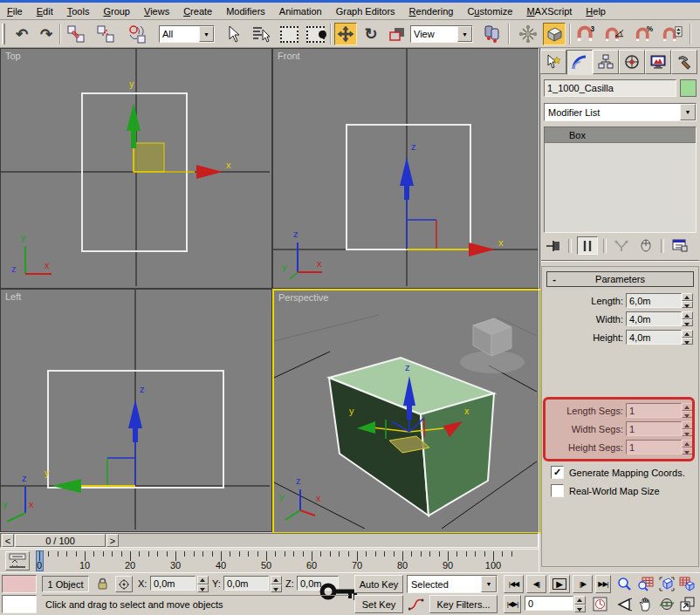 This screenshot has height=615, width=700. I want to click on length-segs-field: 1, so click(654, 410).